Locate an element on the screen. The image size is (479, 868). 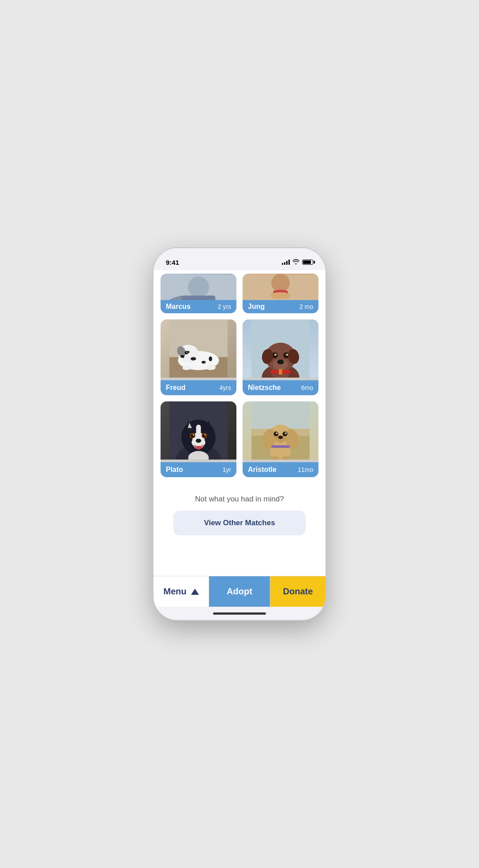
pet-name-plato: Plato is located at coordinates (175, 470).